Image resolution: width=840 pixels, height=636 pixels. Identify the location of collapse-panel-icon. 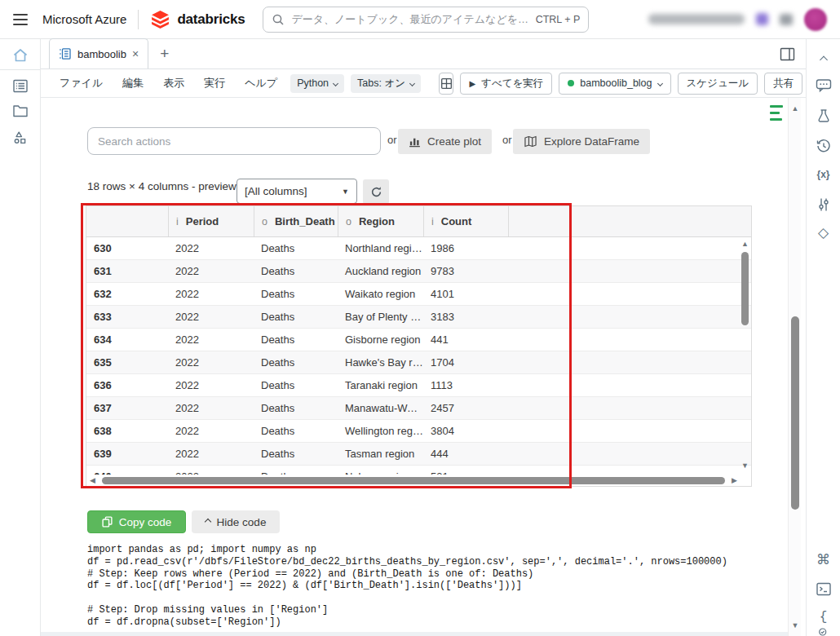
(824, 59).